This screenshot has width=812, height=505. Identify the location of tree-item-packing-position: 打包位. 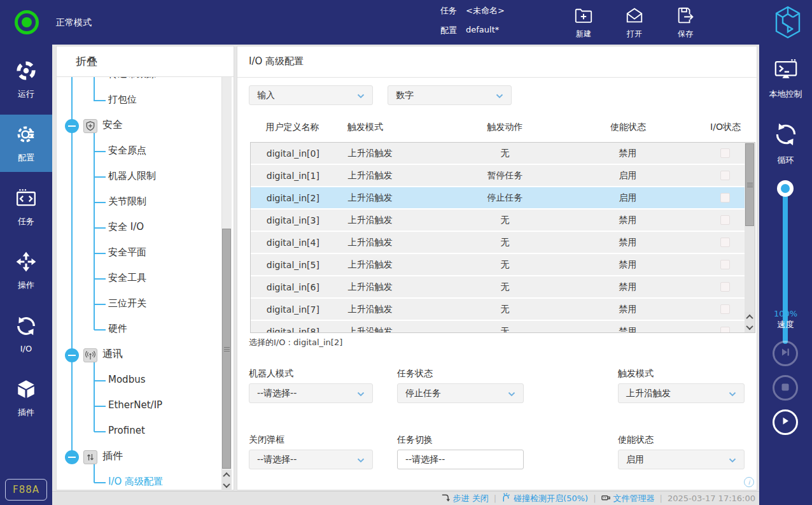
(136, 101).